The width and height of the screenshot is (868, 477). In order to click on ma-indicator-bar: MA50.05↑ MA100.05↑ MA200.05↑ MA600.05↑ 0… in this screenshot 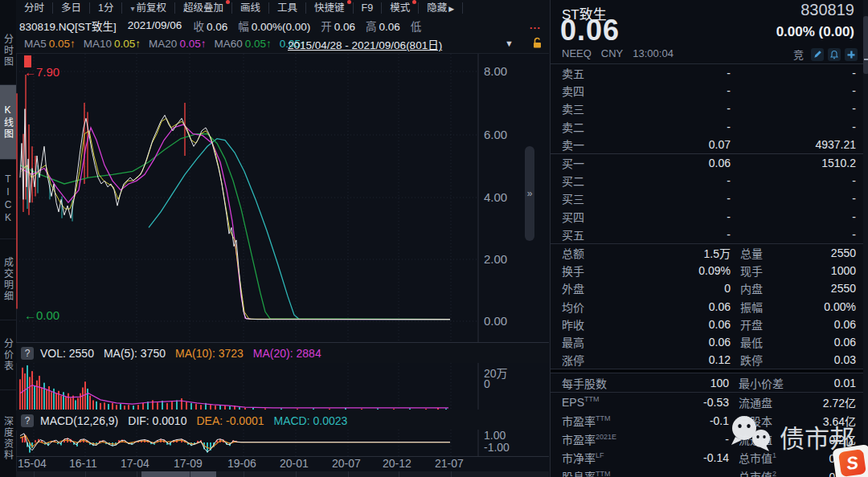, I will do `click(283, 43)`.